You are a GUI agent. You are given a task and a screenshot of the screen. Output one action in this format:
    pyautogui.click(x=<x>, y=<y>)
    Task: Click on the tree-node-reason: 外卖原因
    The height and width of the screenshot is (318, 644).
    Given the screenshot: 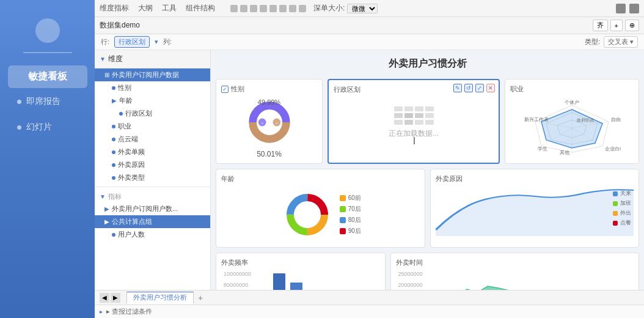 What is the action you would take?
    pyautogui.click(x=153, y=165)
    